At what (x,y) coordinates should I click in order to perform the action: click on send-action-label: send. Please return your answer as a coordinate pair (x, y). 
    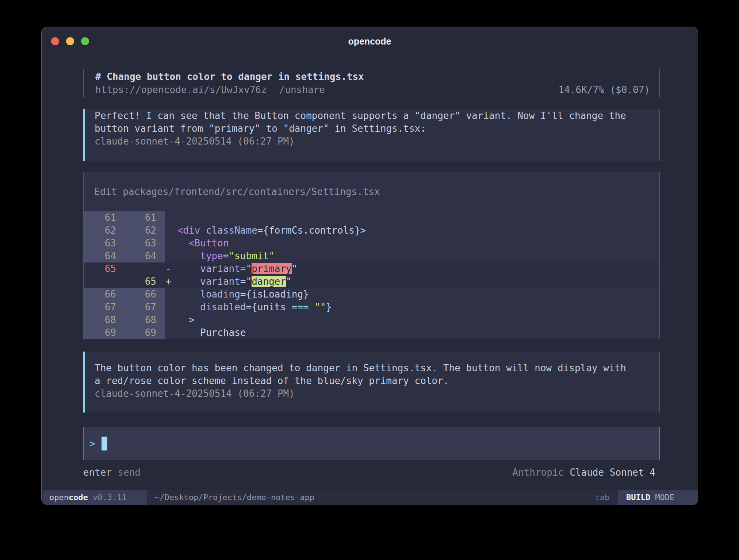
    Looking at the image, I should click on (129, 472).